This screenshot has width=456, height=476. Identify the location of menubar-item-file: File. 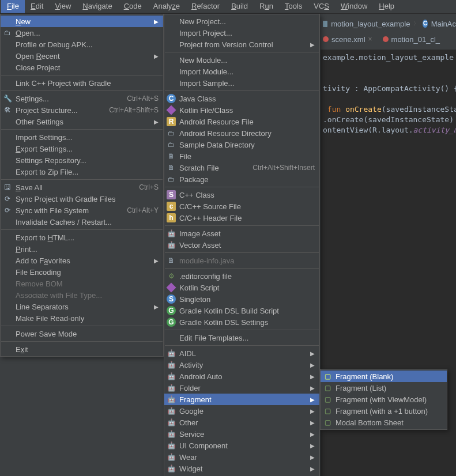
(13, 7).